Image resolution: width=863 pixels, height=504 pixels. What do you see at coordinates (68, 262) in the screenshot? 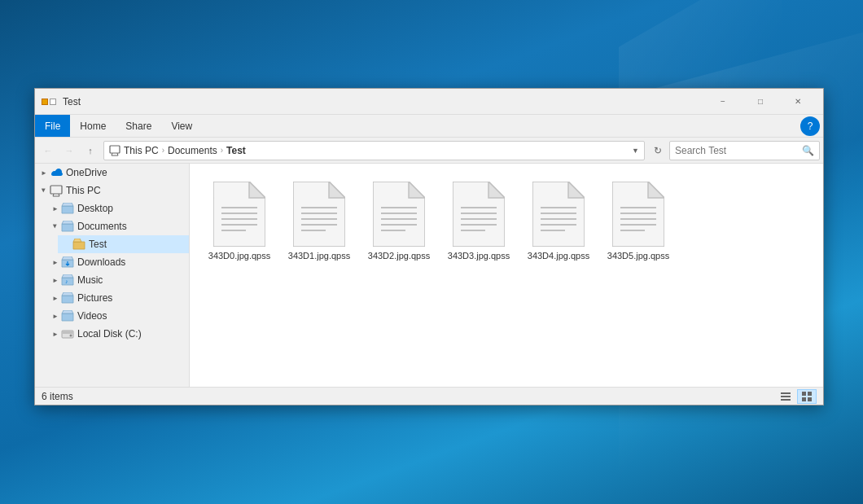
I see `downloads-folder-icon` at bounding box center [68, 262].